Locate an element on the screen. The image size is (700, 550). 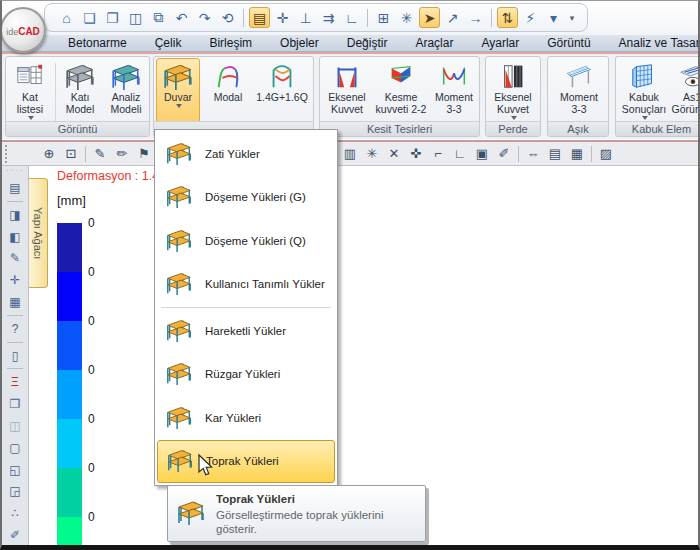
group-objects-icon: ◱ is located at coordinates (15, 470).